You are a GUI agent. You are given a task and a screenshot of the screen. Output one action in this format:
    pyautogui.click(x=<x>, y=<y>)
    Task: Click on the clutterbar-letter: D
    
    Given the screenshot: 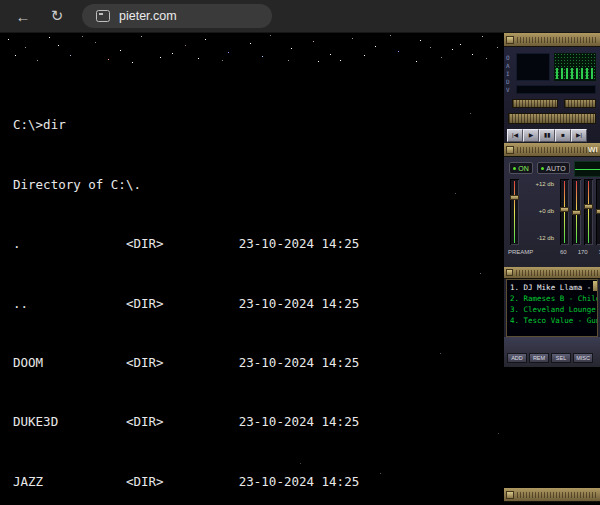 What is the action you would take?
    pyautogui.click(x=508, y=82)
    